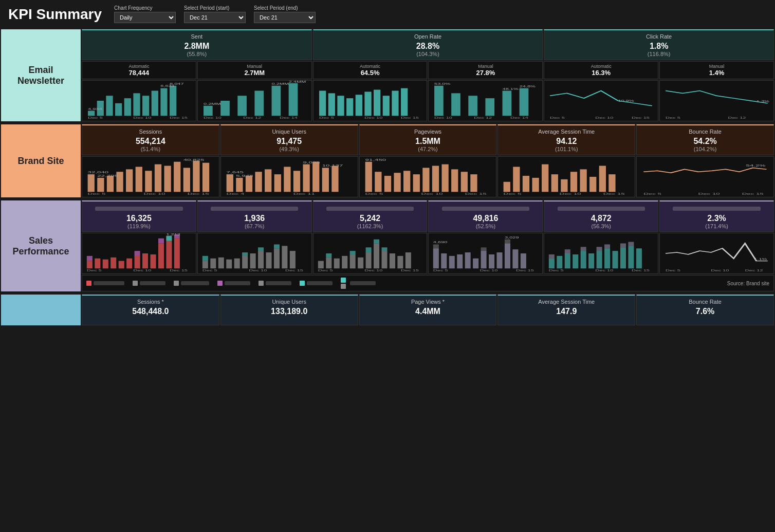 This screenshot has width=775, height=532. I want to click on email-sent-auto-chart: 4,934 6,631 8,047 Dec 5 Dec 10 Dec 15, so click(139, 101).